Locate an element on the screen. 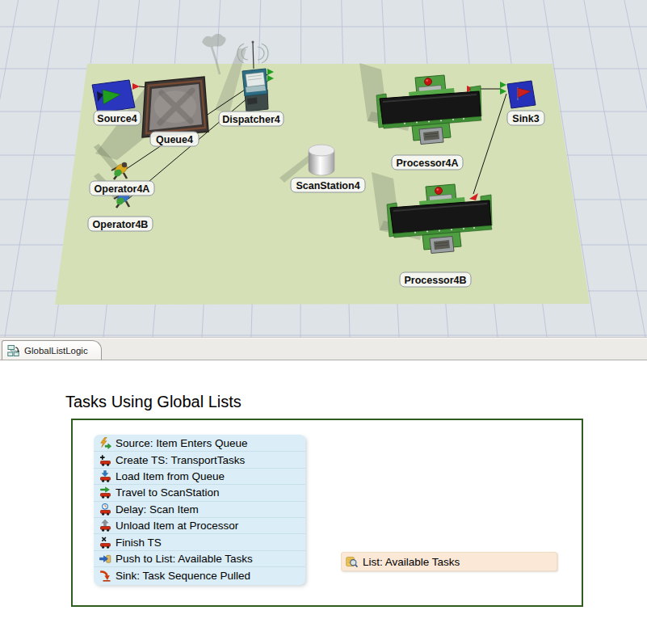  cart-finish-icon is located at coordinates (105, 543).